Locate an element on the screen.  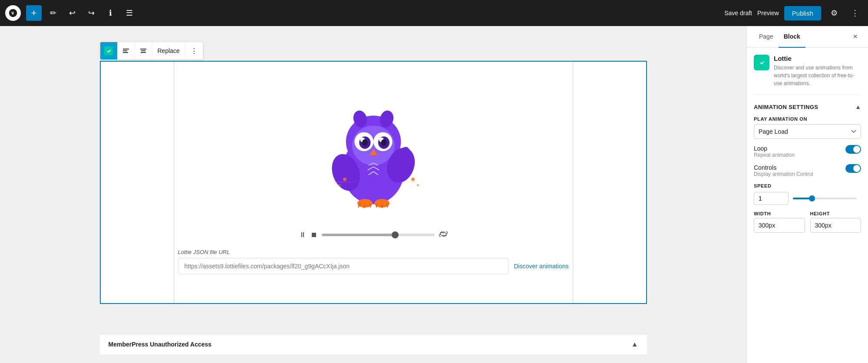
controls-toggle-row: Controls Display animation Control is located at coordinates (808, 171).